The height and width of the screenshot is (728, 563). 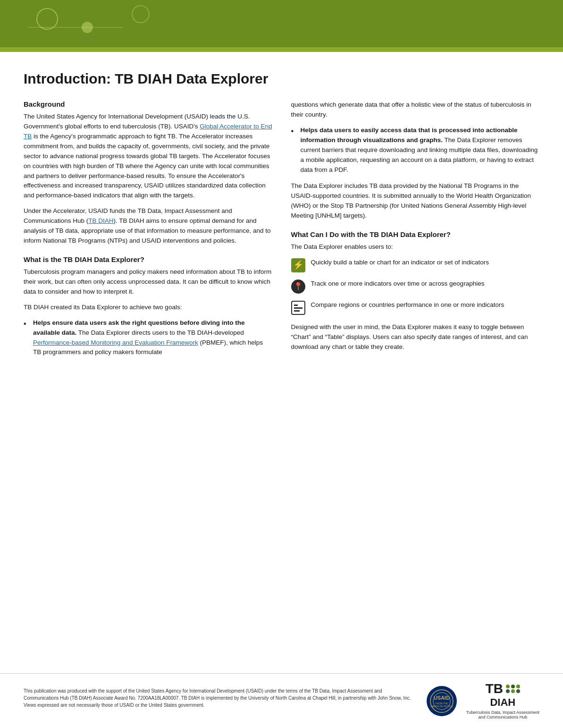 What do you see at coordinates (298, 308) in the screenshot?
I see `compare-icon` at bounding box center [298, 308].